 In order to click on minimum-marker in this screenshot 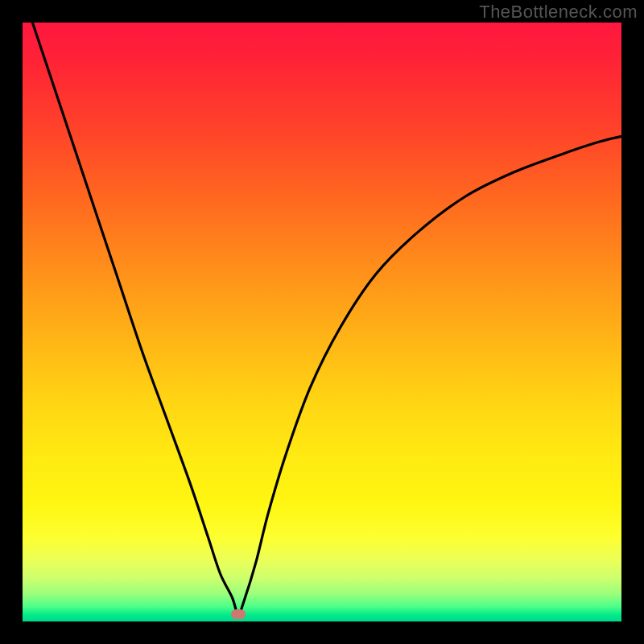, I will do `click(238, 614)`.